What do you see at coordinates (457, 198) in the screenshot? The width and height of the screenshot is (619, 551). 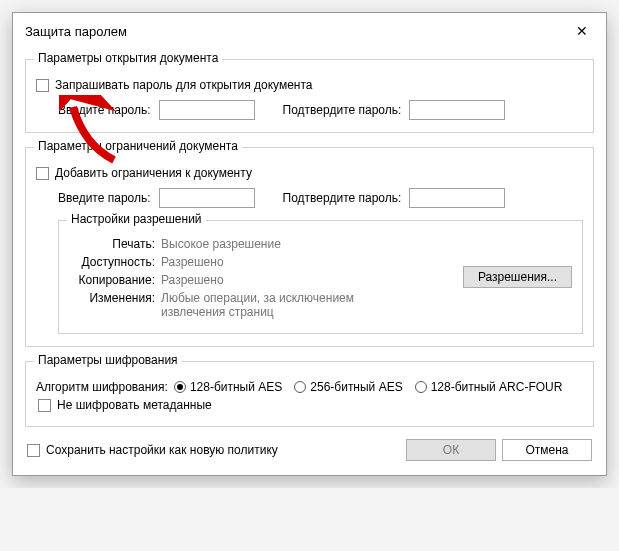 I see `restrict-confirm-input` at bounding box center [457, 198].